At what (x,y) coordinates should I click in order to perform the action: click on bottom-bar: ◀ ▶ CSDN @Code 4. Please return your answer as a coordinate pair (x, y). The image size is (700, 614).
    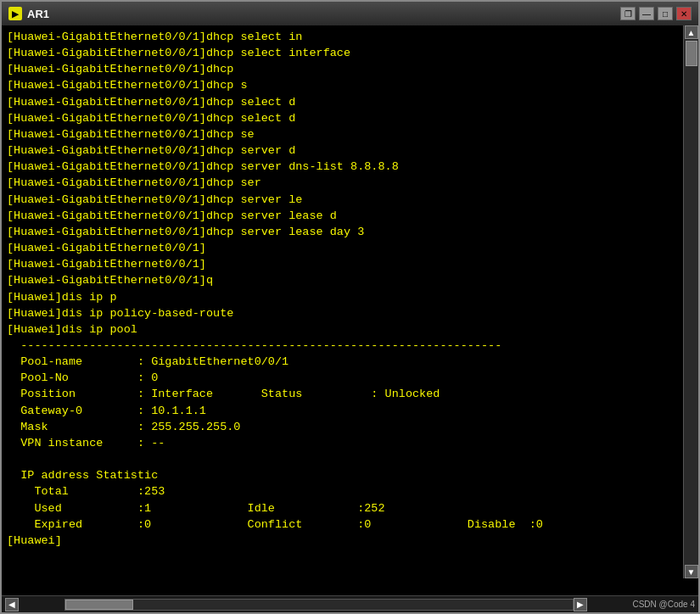
    Looking at the image, I should click on (350, 604).